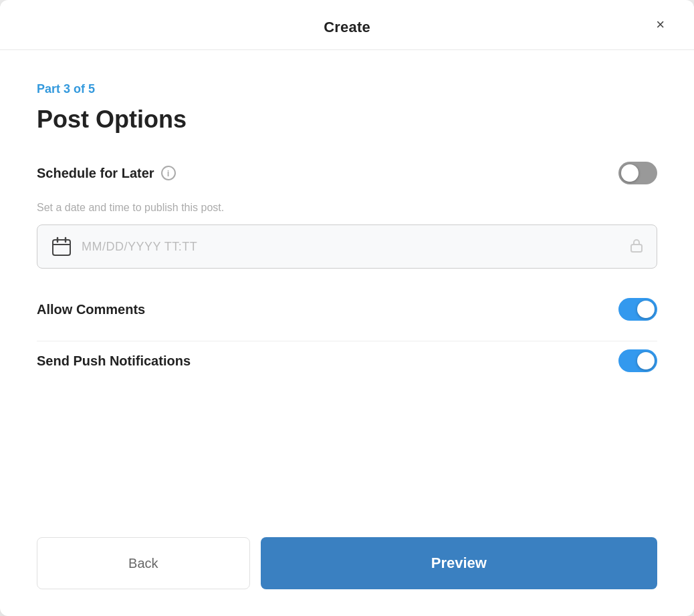  I want to click on schedule-label-group: Schedule for Later i, so click(106, 174).